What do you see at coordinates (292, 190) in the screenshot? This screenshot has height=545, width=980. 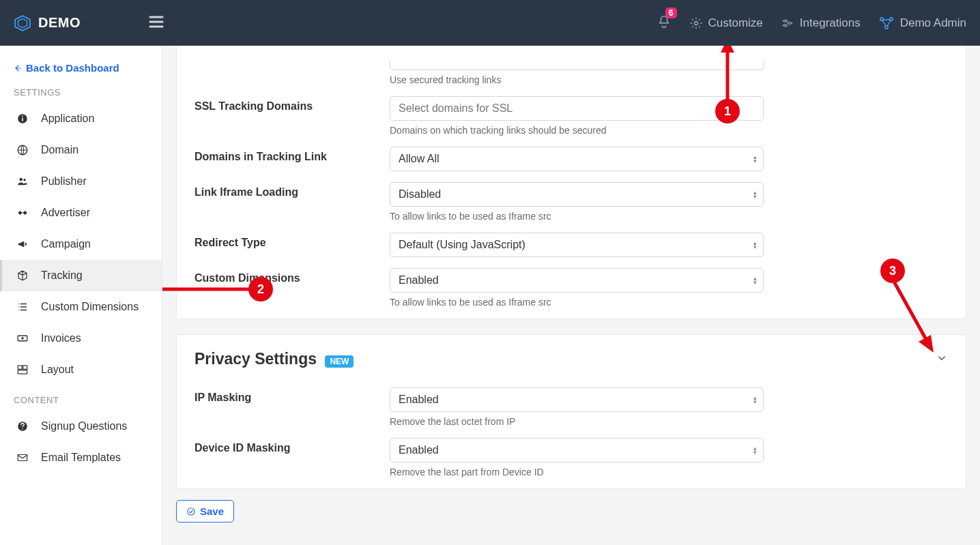 I see `iframe-label: Link Iframe Loading` at bounding box center [292, 190].